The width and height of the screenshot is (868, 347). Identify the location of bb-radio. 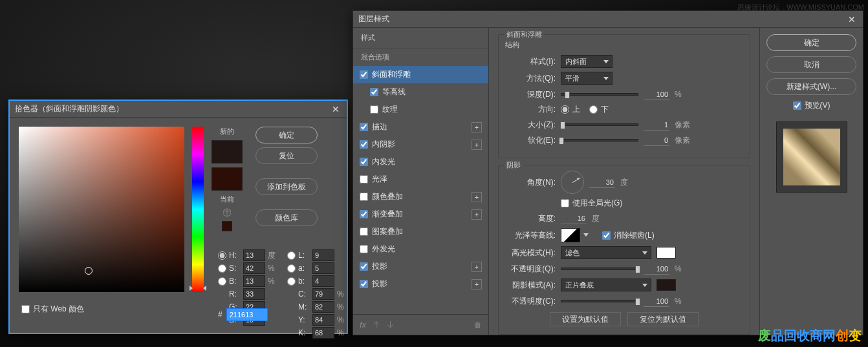
(291, 282).